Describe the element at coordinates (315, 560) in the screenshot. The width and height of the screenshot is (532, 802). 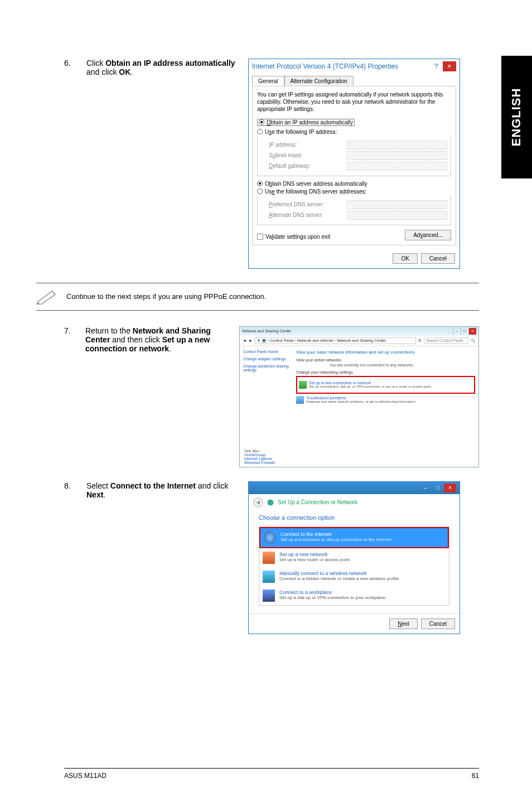
I see `opt-sub: Set up a new router or access point.` at that location.